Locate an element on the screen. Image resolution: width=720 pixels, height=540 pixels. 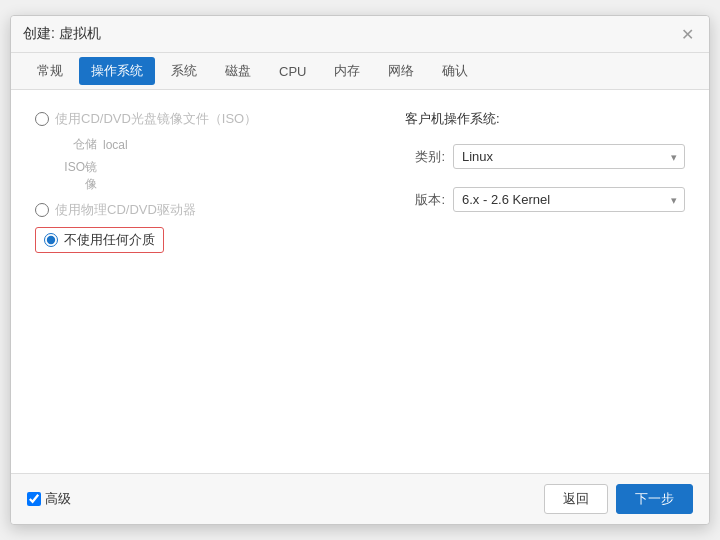
tab-network: 网络 is located at coordinates (401, 71).